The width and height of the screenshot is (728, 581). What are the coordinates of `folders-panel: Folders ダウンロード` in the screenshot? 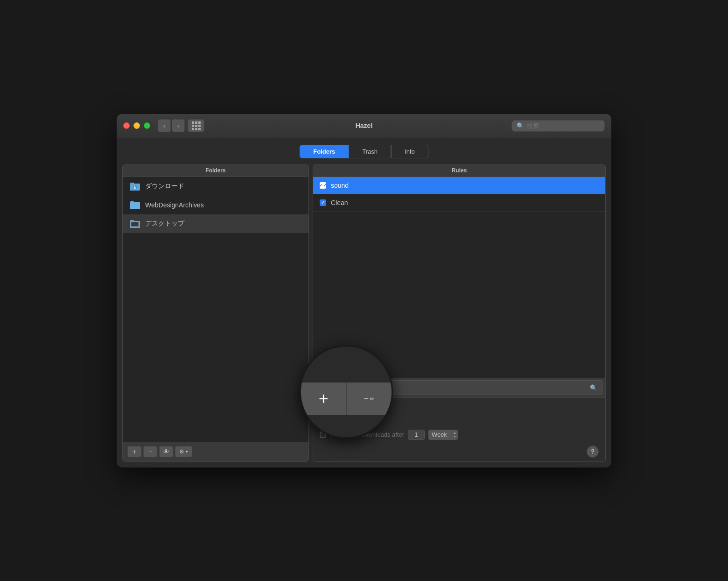 It's located at (216, 313).